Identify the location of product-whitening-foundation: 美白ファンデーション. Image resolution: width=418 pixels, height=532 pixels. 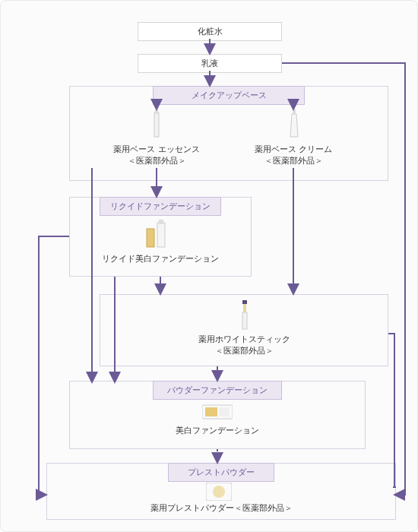
(217, 430).